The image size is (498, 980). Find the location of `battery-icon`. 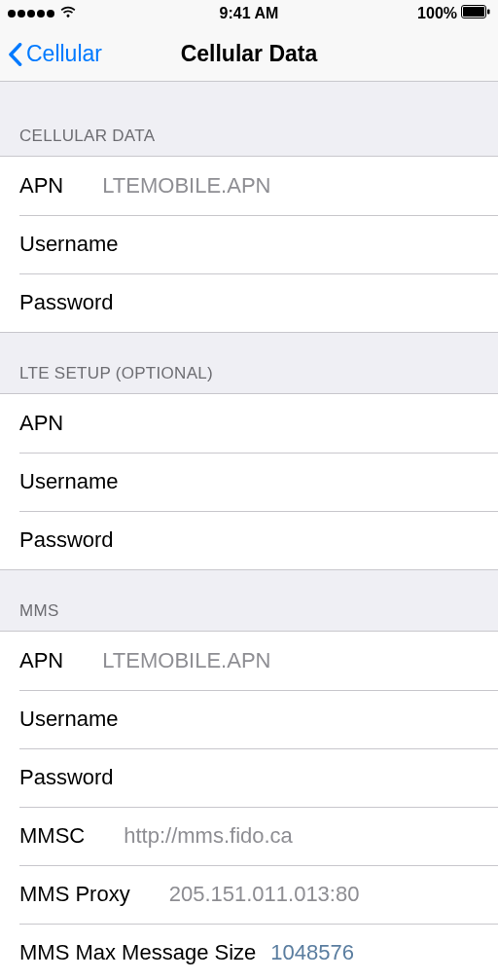

battery-icon is located at coordinates (476, 14).